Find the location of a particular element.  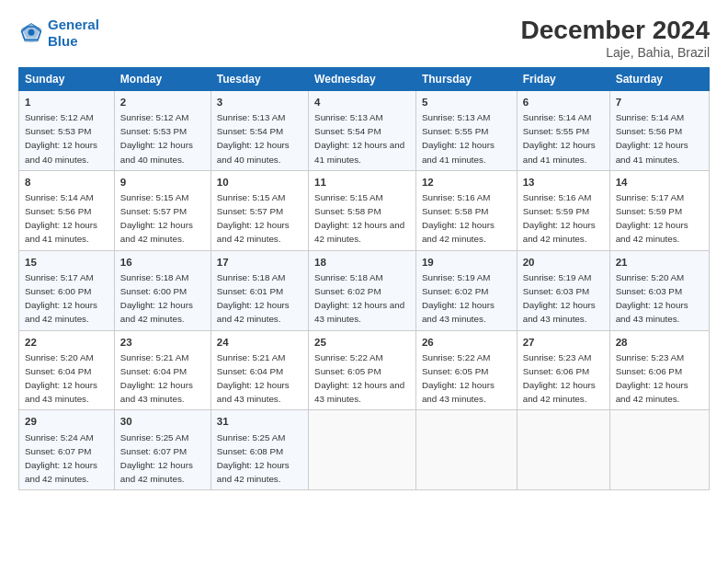

day-number: 2 is located at coordinates (163, 102).